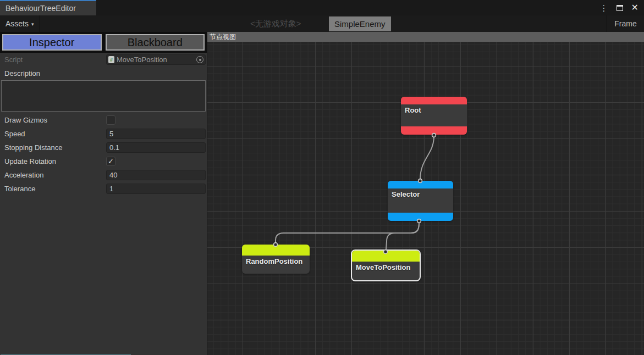 The height and width of the screenshot is (355, 644). Describe the element at coordinates (55, 120) in the screenshot. I see `prop-label: Draw Gizmos` at that location.